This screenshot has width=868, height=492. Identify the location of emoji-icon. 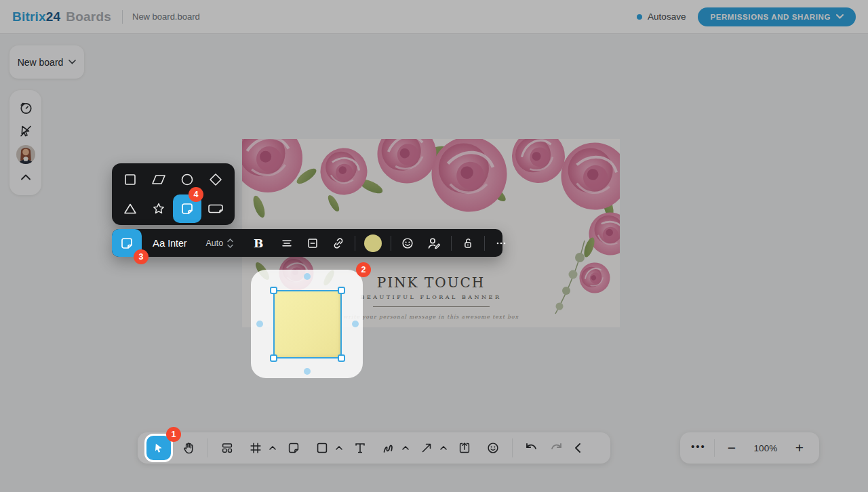
(408, 243).